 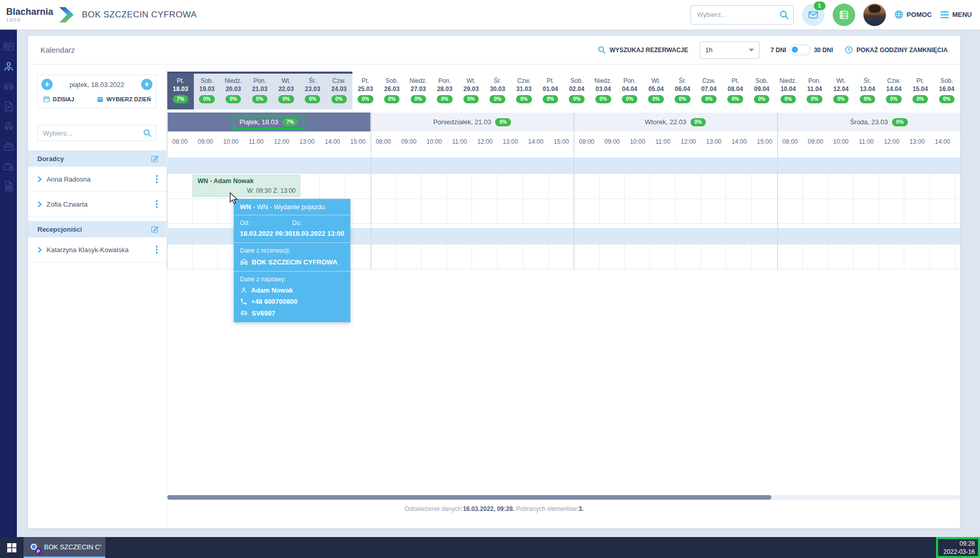 I want to click on taskbar-clock: 09:28 2022-03-16, so click(x=958, y=547).